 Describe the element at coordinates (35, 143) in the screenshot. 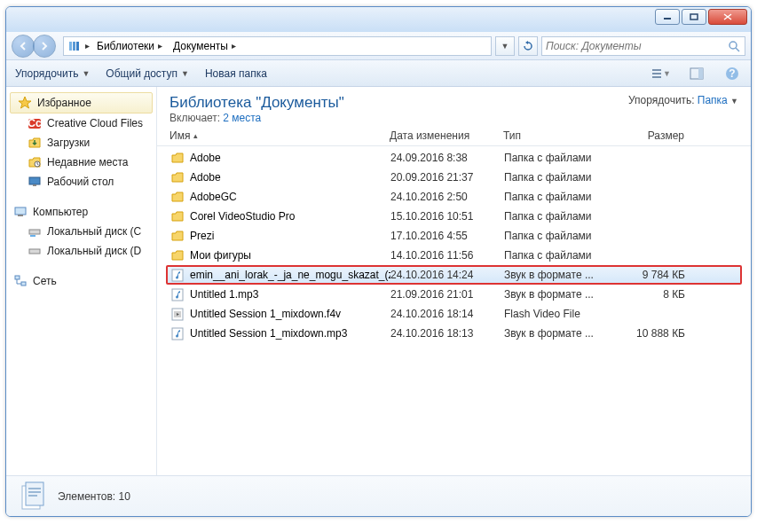

I see `downloads-icon` at that location.